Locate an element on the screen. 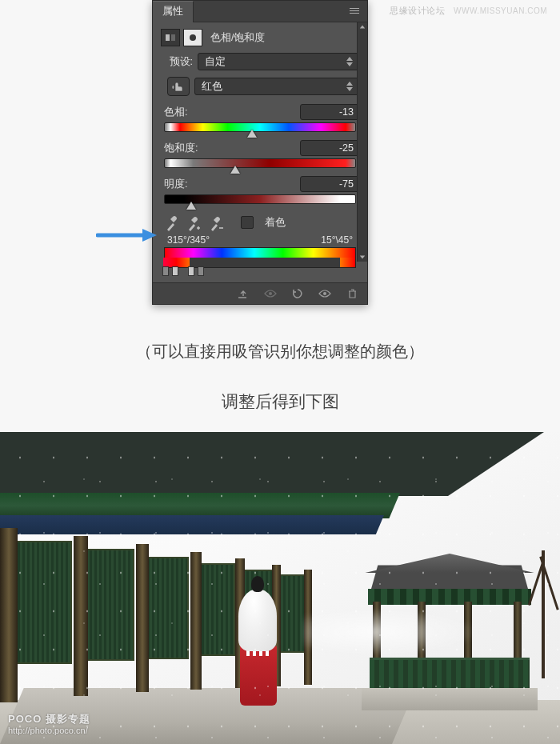 Image resolution: width=560 pixels, height=744 pixels. annotation-arrow is located at coordinates (126, 237).